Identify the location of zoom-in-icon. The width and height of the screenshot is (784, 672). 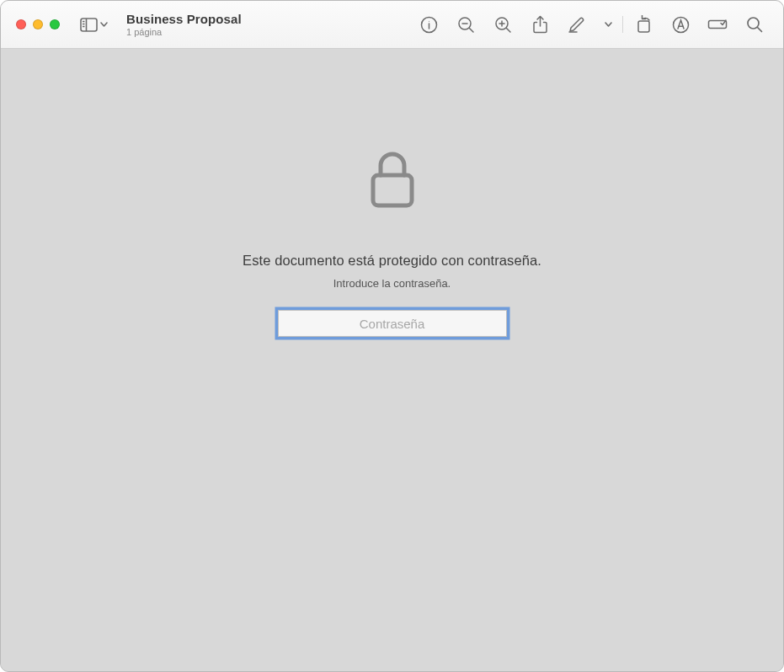
(504, 25).